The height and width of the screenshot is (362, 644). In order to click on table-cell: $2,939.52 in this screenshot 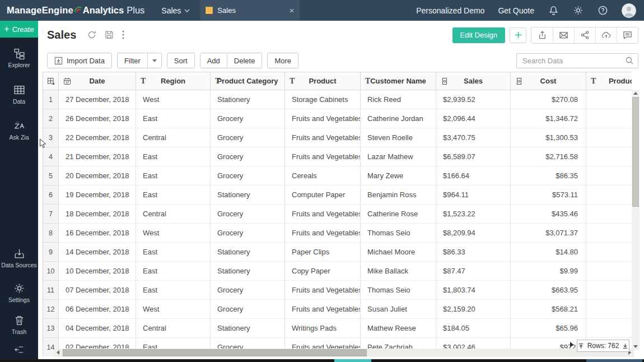, I will do `click(474, 100)`.